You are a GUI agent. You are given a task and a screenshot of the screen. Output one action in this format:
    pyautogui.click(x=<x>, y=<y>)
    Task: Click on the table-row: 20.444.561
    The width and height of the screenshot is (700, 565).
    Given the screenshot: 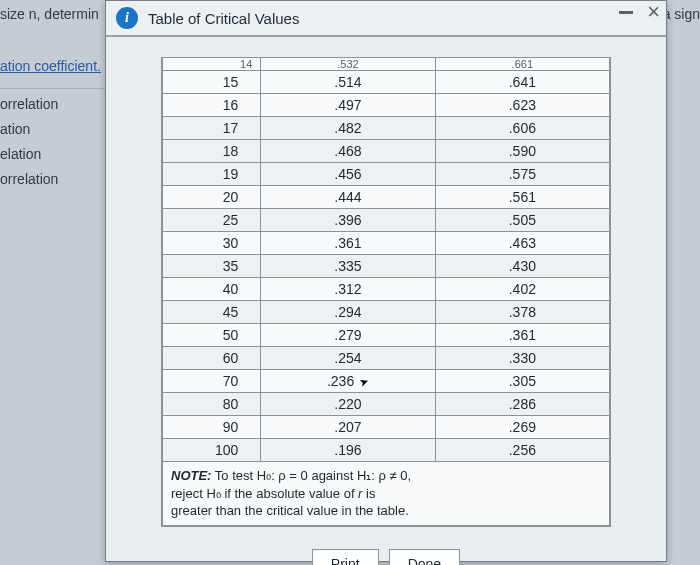 What is the action you would take?
    pyautogui.click(x=386, y=198)
    